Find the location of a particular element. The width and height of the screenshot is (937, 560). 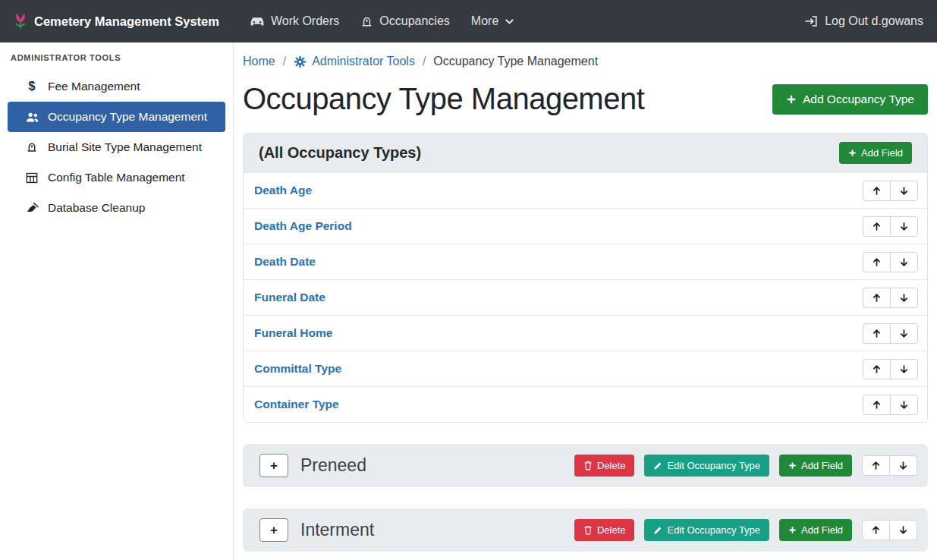

nav-more: More is located at coordinates (493, 21).